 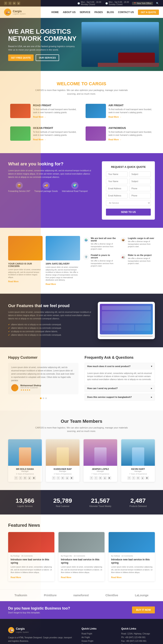 I want to click on hero-title: WE ARE LOGISTICS NETWORK COMPANY, so click(x=44, y=35).